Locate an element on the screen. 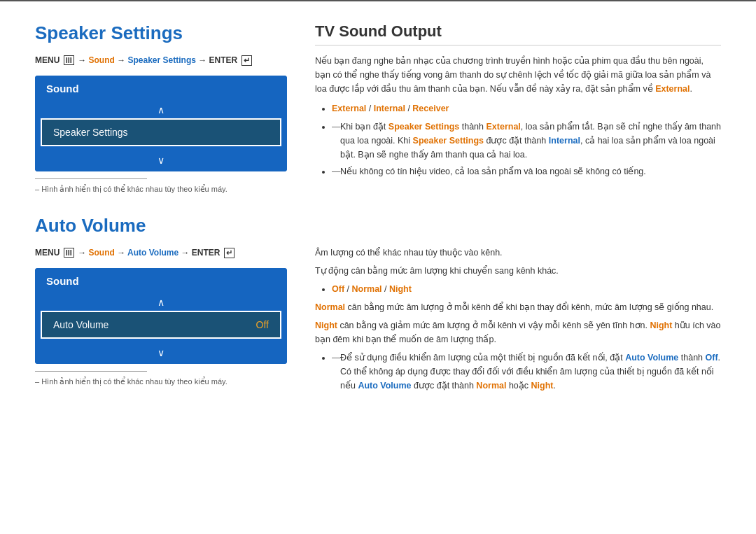  receiver-text: Receiver is located at coordinates (430, 108).